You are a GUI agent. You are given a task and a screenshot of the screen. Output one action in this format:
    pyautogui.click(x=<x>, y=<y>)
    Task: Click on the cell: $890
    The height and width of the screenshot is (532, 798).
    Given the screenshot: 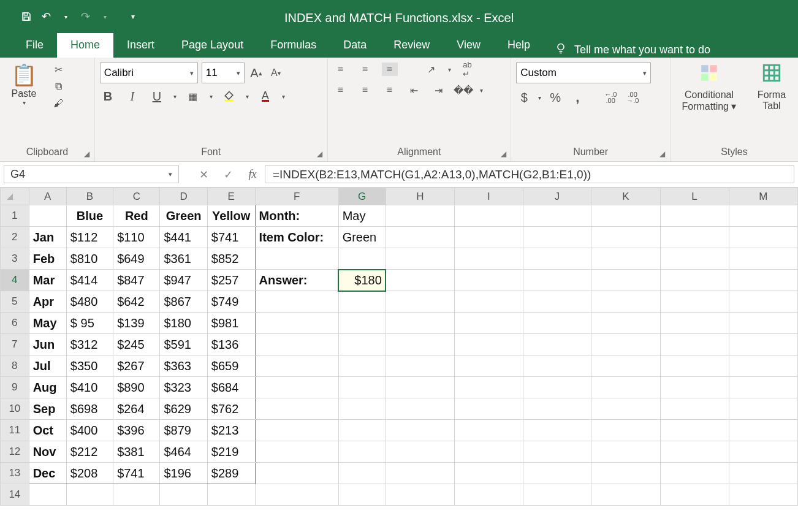 What is the action you would take?
    pyautogui.click(x=137, y=387)
    